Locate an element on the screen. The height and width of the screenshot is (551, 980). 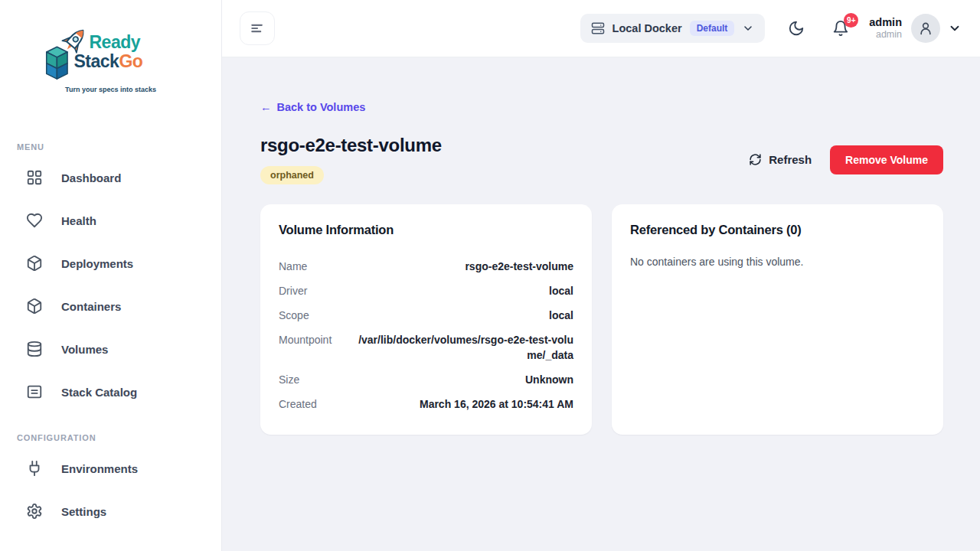
arrow-left-icon: ← is located at coordinates (266, 107).